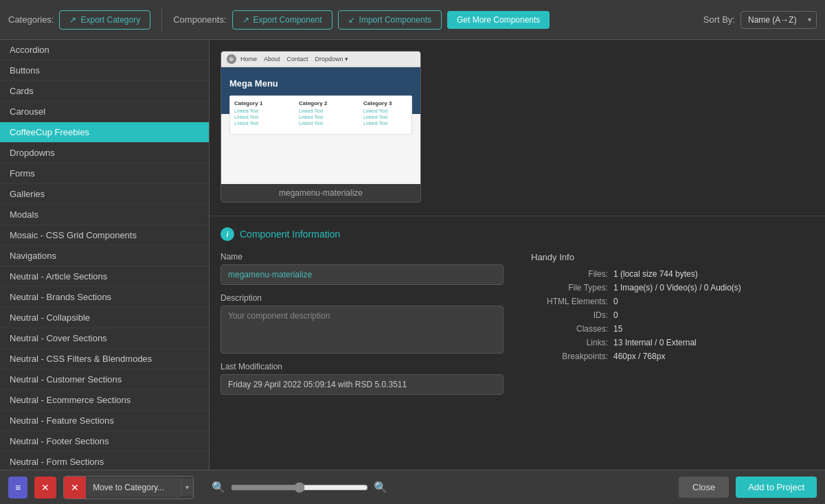 Image resolution: width=825 pixels, height=504 pixels. What do you see at coordinates (321, 103) in the screenshot?
I see `cat-title-2: Category 2` at bounding box center [321, 103].